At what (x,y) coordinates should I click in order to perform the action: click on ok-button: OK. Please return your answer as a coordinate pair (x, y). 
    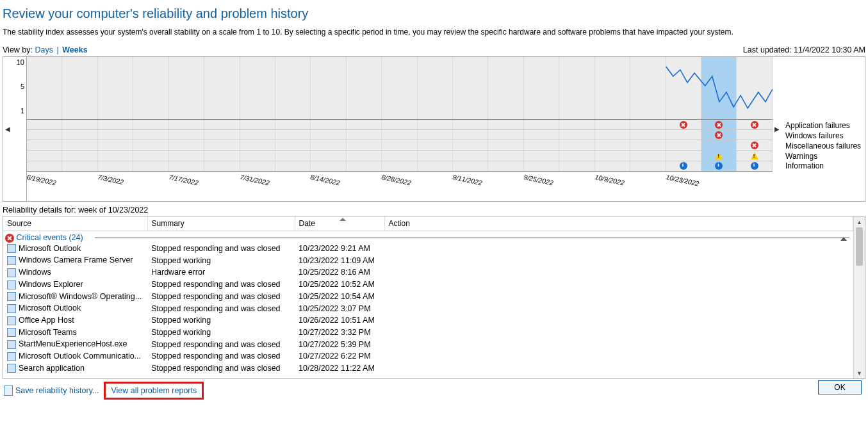
    Looking at the image, I should click on (840, 387).